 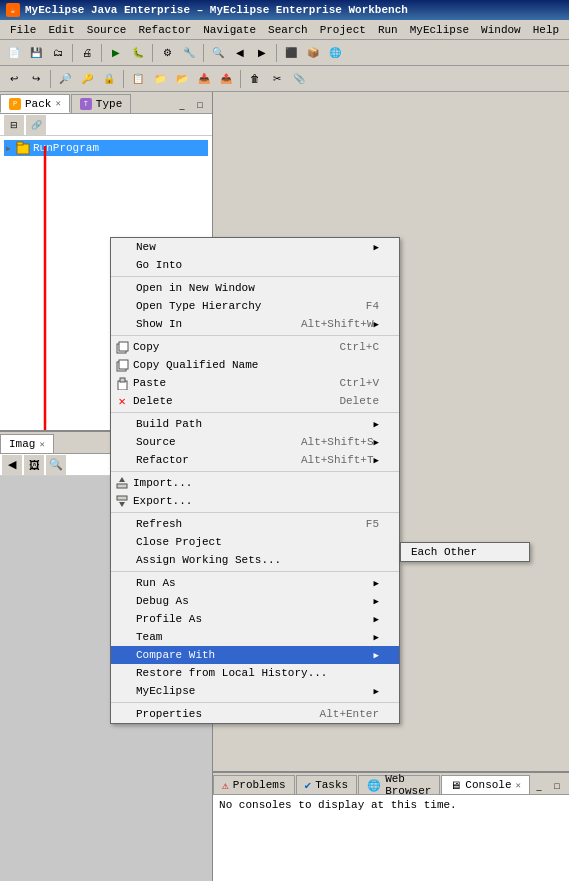 What do you see at coordinates (262, 53) in the screenshot?
I see `nav-fwd-button: ▶` at bounding box center [262, 53].